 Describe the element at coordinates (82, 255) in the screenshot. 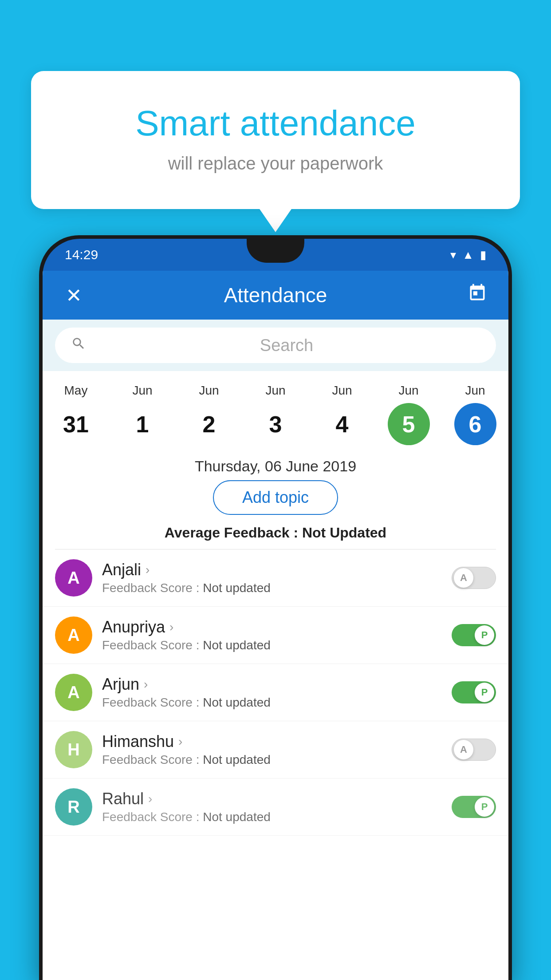

I see `status-time: 14:29` at that location.